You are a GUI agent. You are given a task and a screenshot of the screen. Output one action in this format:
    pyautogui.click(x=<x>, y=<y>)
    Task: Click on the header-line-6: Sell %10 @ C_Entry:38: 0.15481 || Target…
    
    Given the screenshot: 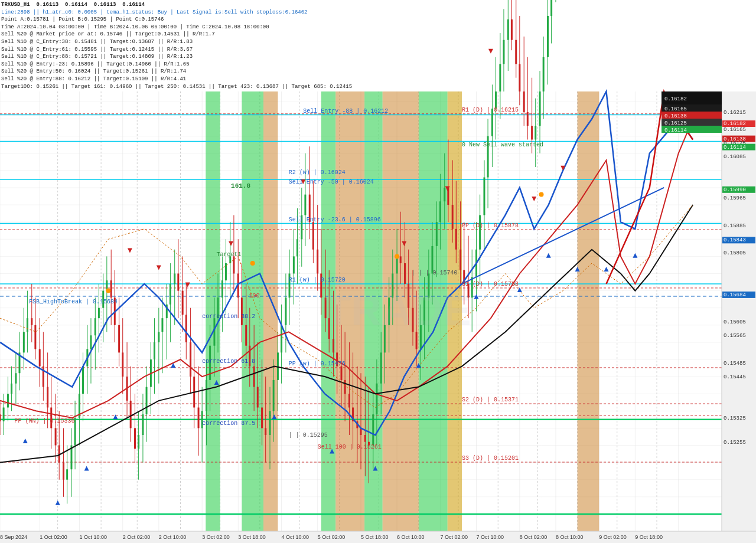 What is the action you would take?
    pyautogui.click(x=177, y=42)
    